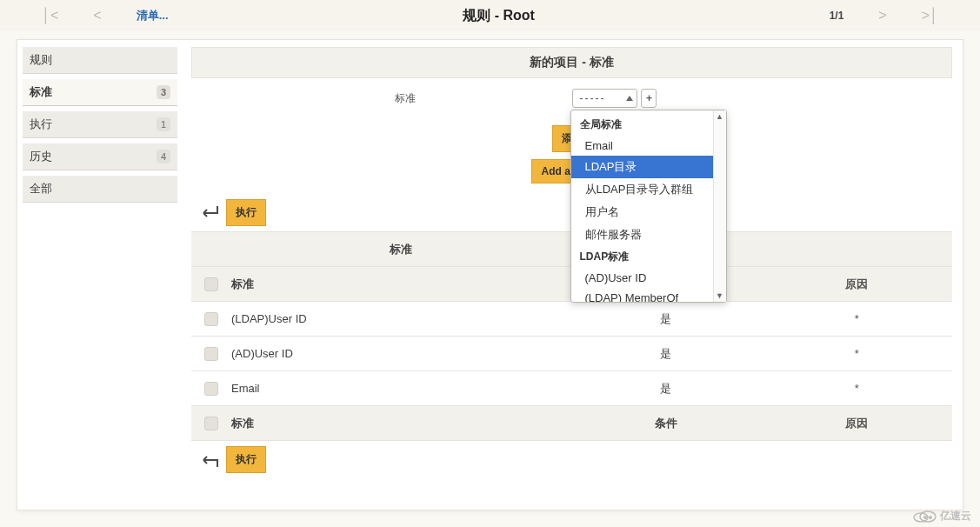  I want to click on cell-std: (AD)User ID, so click(401, 353).